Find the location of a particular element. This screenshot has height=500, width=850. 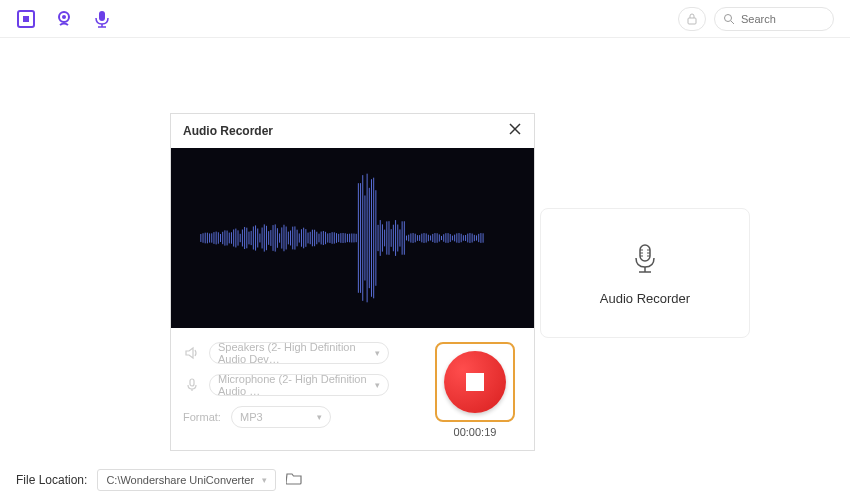

file-location-select: C:\Wondershare UniConverter ▾ is located at coordinates (186, 480).